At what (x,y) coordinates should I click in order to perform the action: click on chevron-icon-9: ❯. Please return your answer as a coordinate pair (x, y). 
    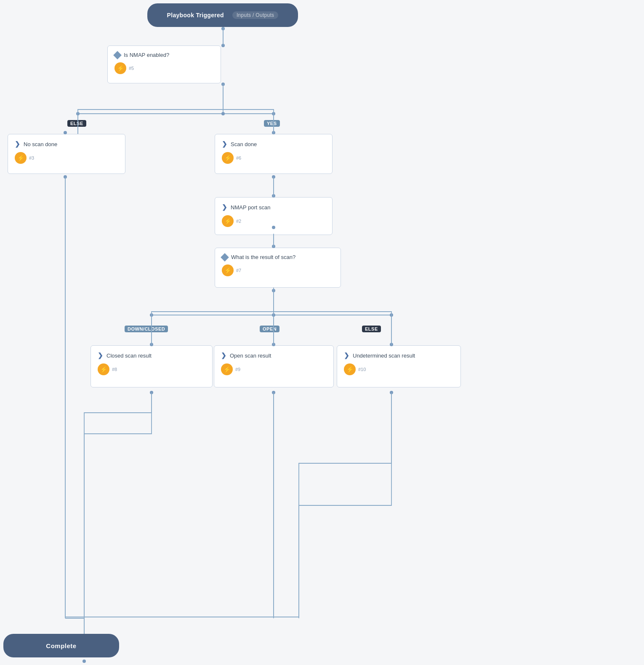
    Looking at the image, I should click on (224, 355).